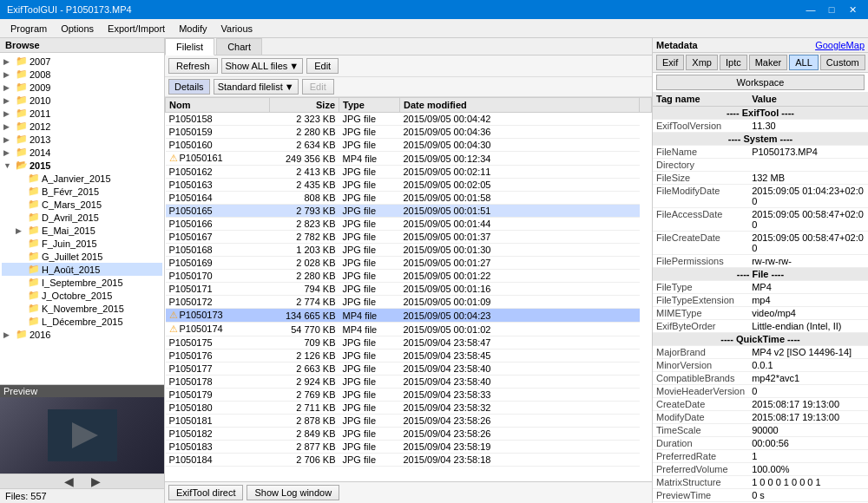  I want to click on tree-item: 📁I_Septembre_2015, so click(82, 283).